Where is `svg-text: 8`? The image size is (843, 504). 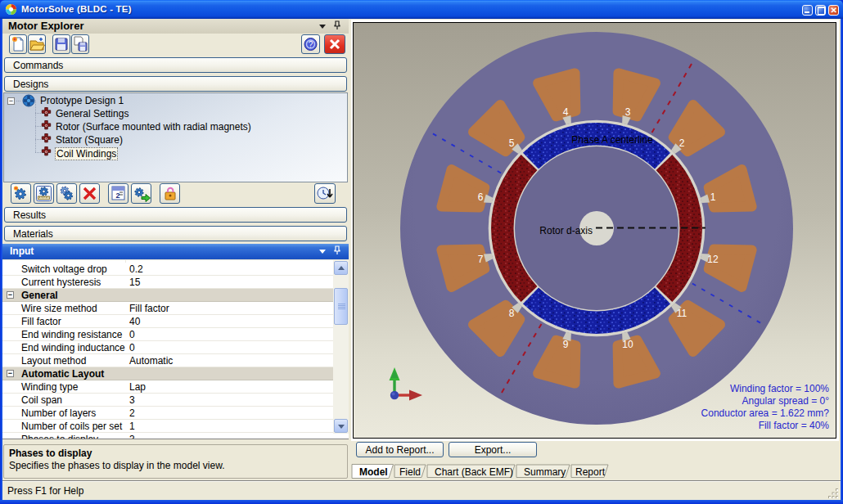
svg-text: 8 is located at coordinates (512, 313).